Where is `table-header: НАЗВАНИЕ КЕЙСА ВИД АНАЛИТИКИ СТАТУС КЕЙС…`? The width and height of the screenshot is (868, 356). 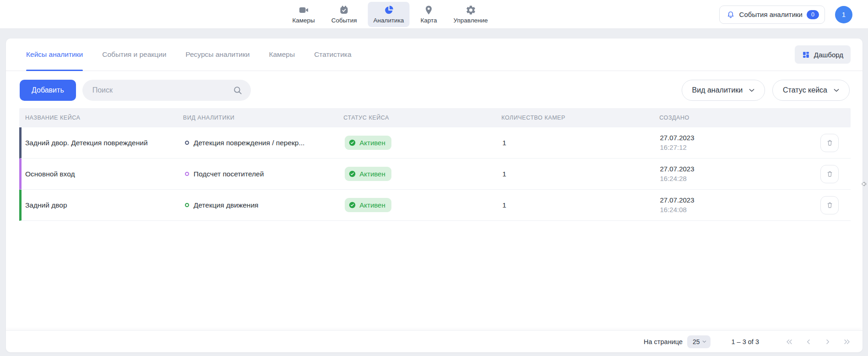
table-header: НАЗВАНИЕ КЕЙСА ВИД АНАЛИТИКИ СТАТУС КЕЙС… is located at coordinates (435, 118).